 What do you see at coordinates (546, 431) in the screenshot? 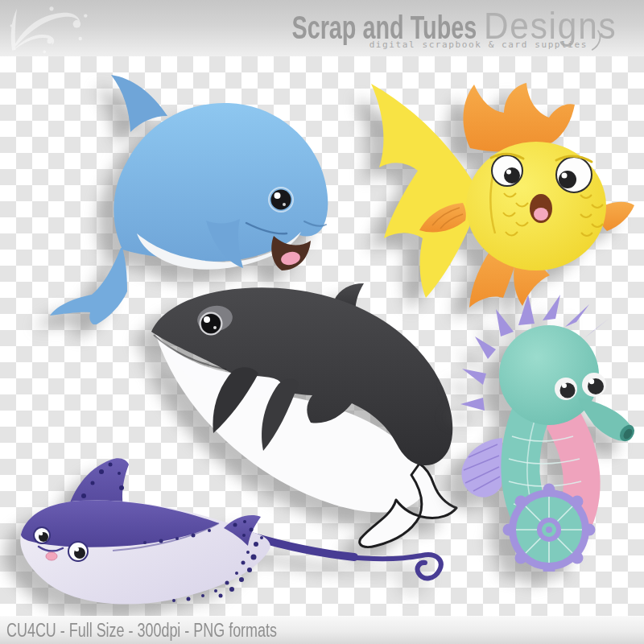
I see `seahorse-illustration` at bounding box center [546, 431].